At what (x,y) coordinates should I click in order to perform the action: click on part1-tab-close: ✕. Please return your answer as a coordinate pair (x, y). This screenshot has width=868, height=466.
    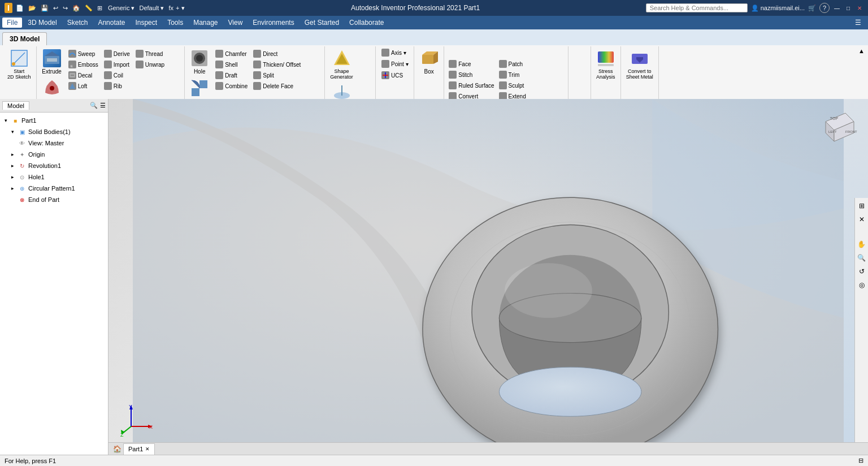
    Looking at the image, I should click on (147, 449).